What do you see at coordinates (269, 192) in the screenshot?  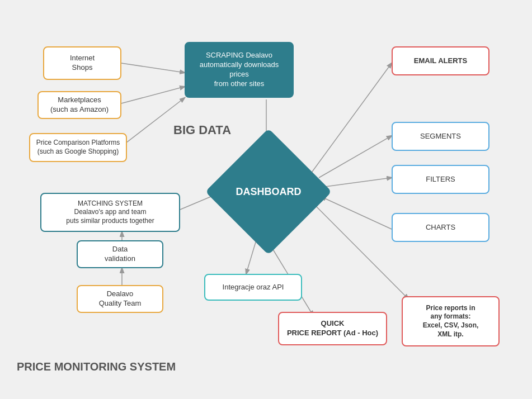 I see `dashboard-container: DASHBOARD` at bounding box center [269, 192].